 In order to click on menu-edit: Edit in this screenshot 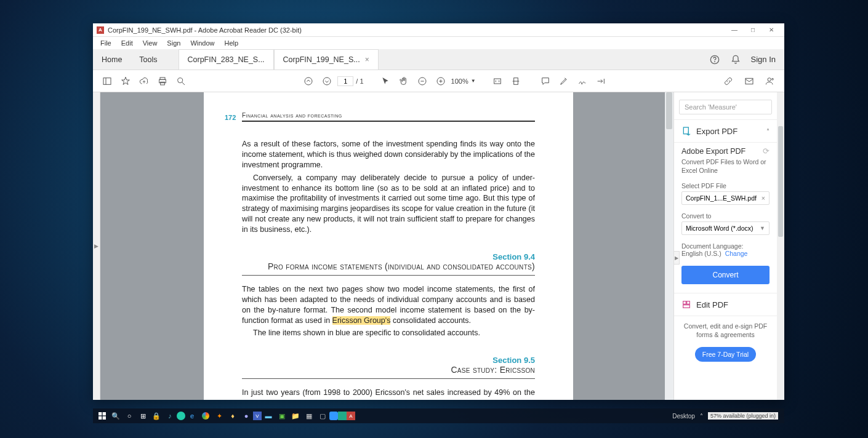, I will do `click(127, 43)`.